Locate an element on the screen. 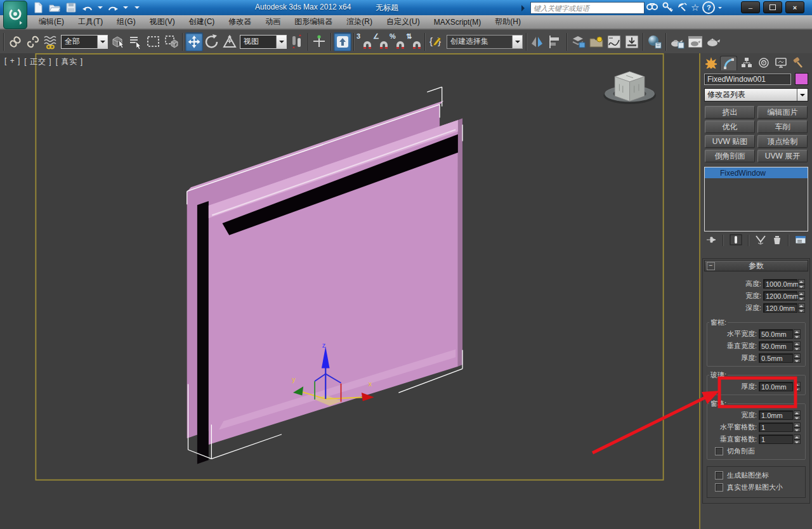  communication-center-icon is located at coordinates (682, 8).